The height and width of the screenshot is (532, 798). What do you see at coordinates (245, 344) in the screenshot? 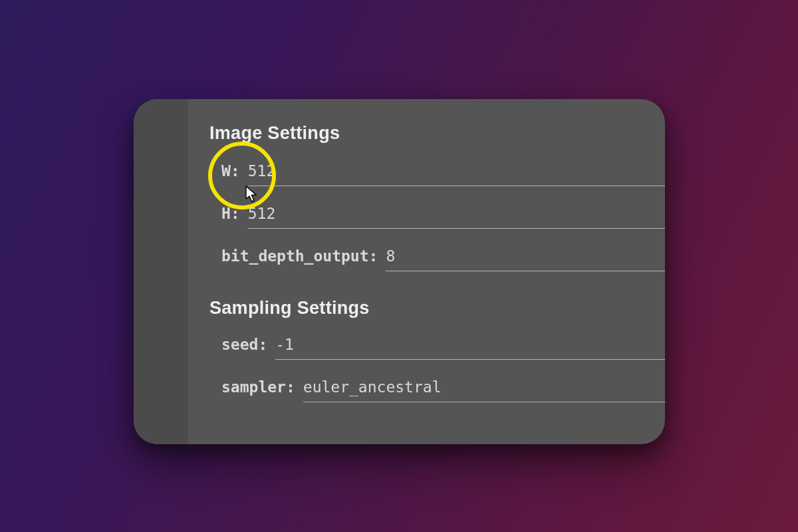
I see `seed-label: seed:` at bounding box center [245, 344].